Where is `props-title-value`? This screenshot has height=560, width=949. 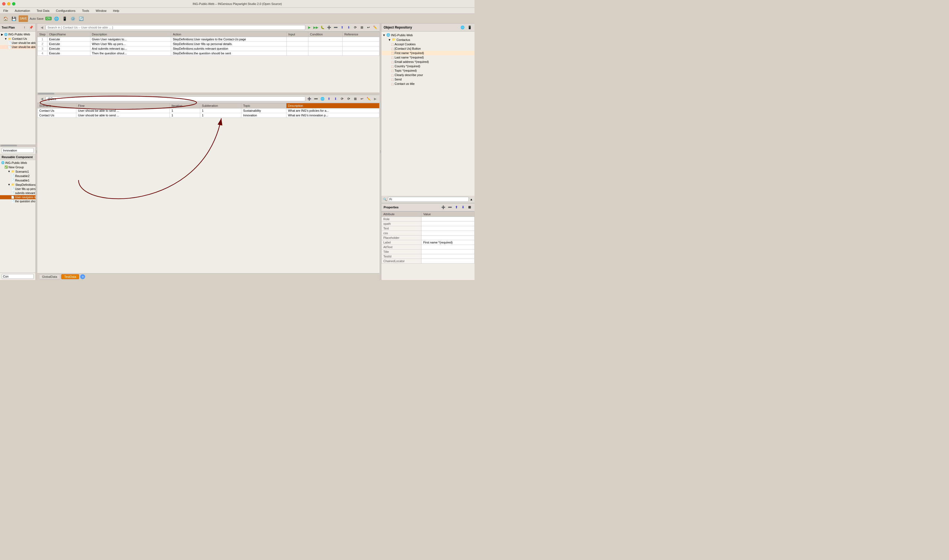 props-title-value is located at coordinates (448, 252).